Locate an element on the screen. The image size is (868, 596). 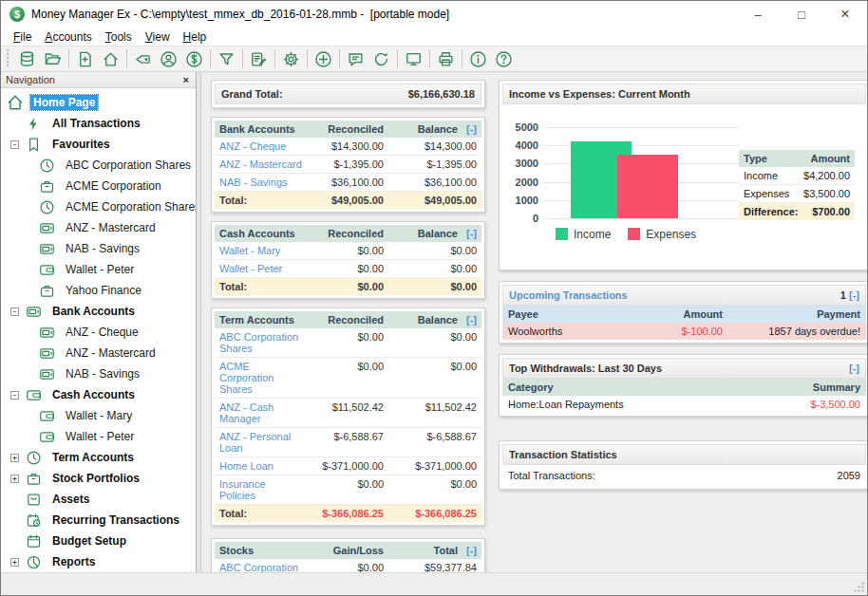
nav-item-reports: +Reports is located at coordinates (99, 562).